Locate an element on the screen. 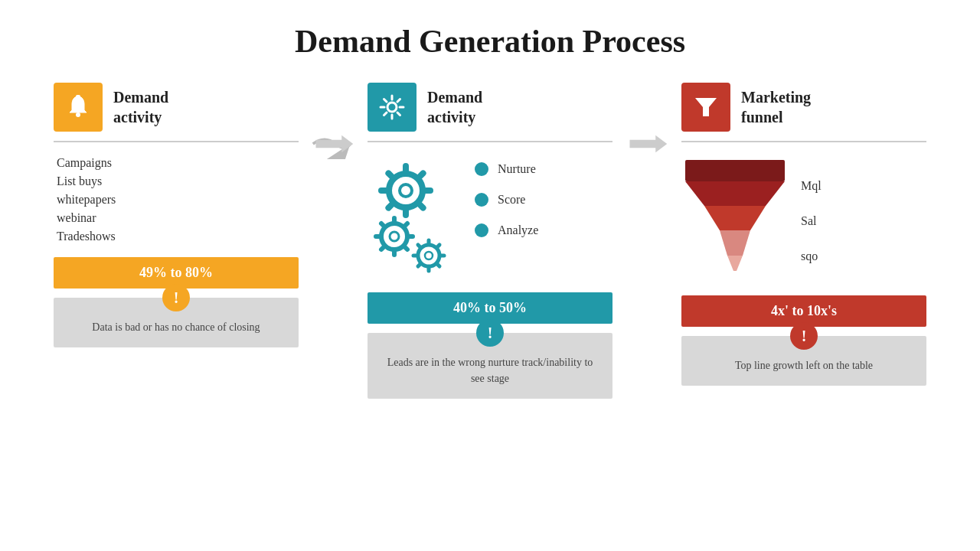  list-item: List buys is located at coordinates (178, 181).